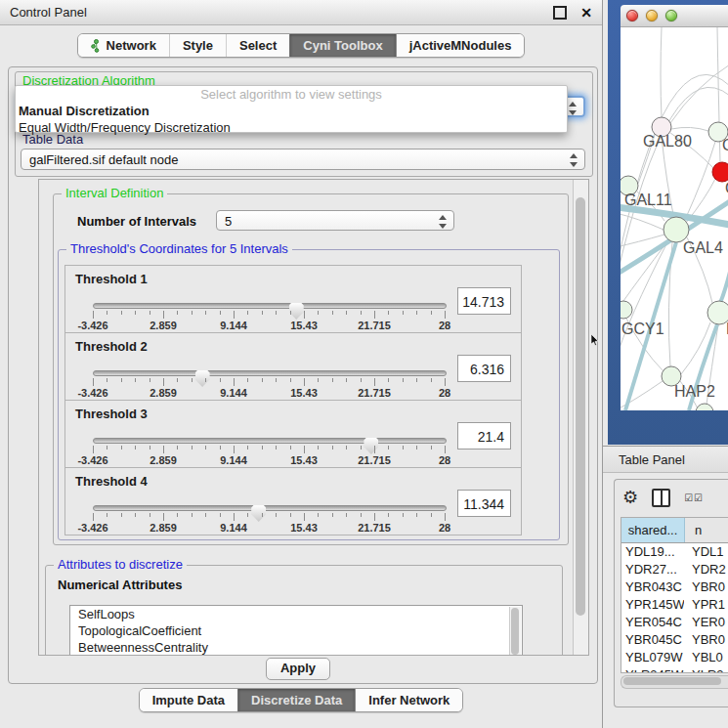 The height and width of the screenshot is (728, 728). Describe the element at coordinates (111, 346) in the screenshot. I see `threshold-label: Threshold 2` at that location.